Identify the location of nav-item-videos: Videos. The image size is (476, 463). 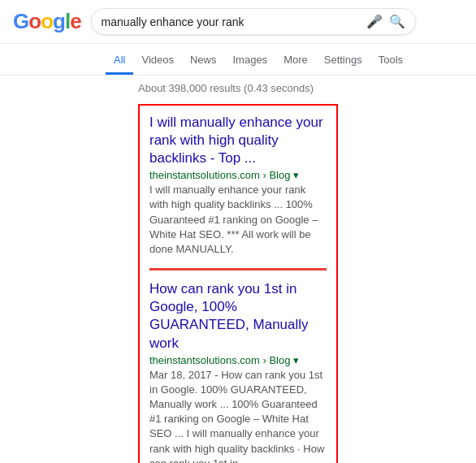
(158, 61).